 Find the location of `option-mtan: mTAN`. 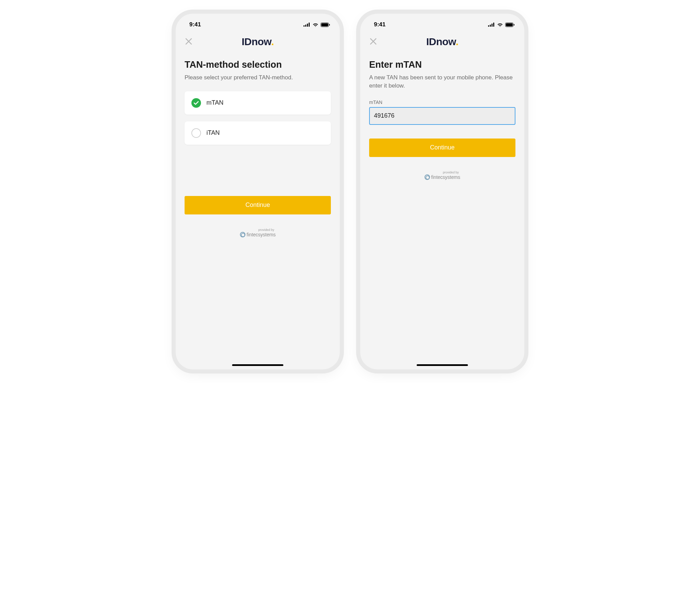

option-mtan: mTAN is located at coordinates (258, 103).